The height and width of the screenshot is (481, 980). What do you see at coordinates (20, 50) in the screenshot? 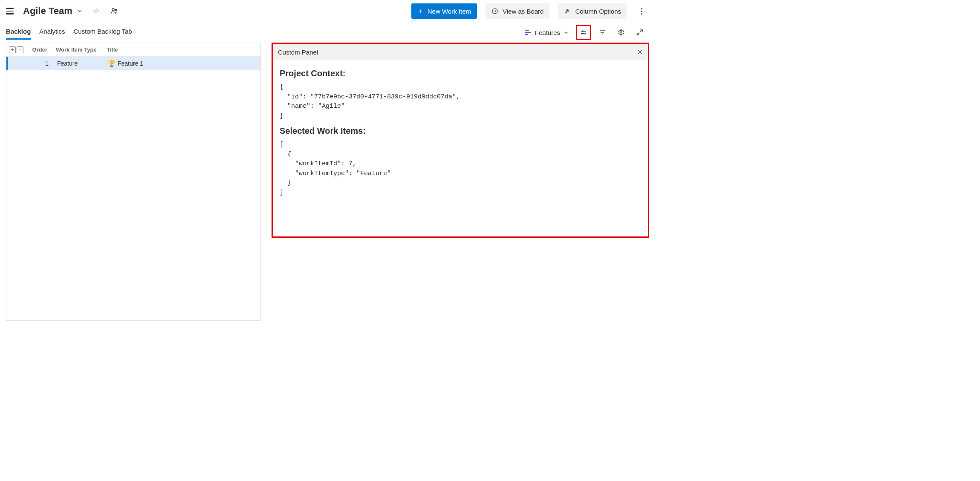
I see `collapse-all-button: −` at bounding box center [20, 50].